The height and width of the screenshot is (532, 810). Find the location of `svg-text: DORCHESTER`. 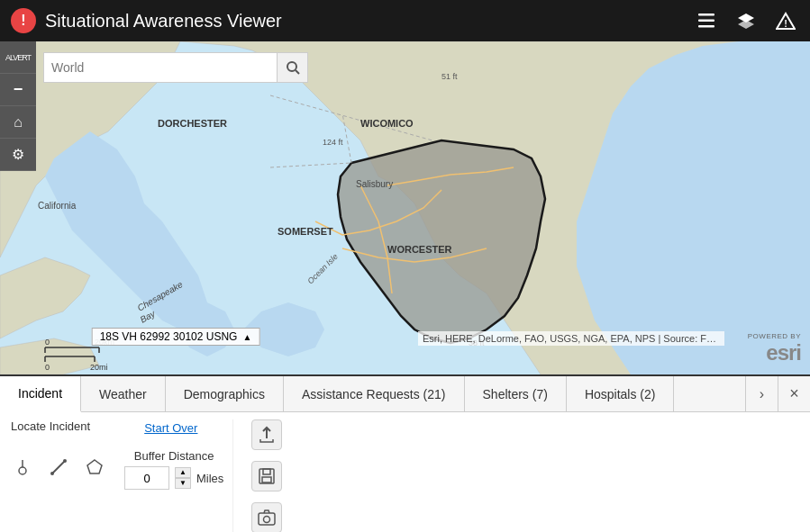

svg-text: DORCHESTER is located at coordinates (193, 123).